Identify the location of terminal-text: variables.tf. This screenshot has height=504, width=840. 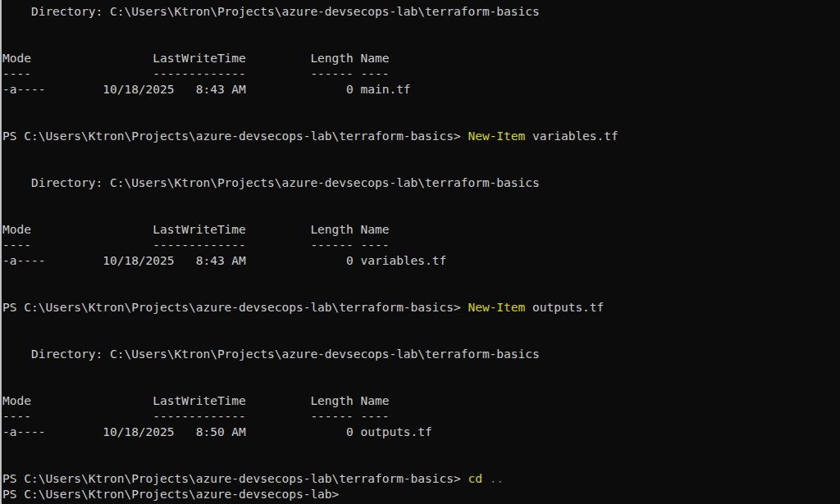
(572, 136).